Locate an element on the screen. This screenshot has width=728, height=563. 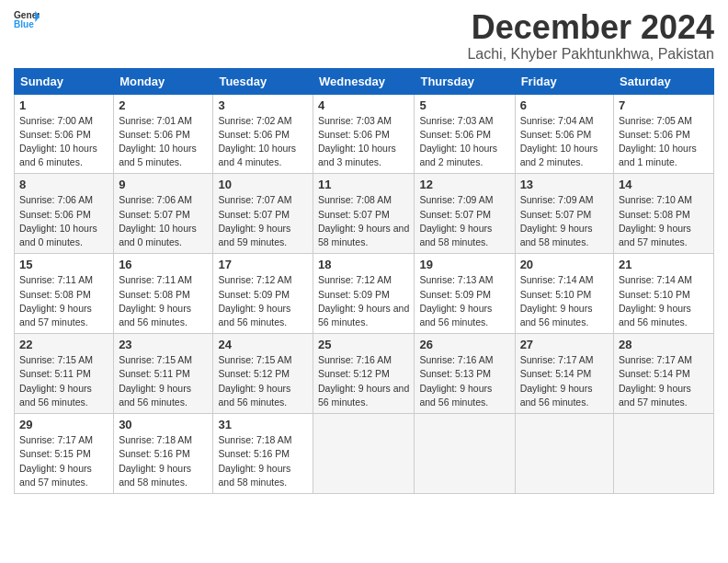
calendar-cell: 30 Sunrise: 7:18 AMSunset: 5:16 PMDaylig… is located at coordinates (164, 454).